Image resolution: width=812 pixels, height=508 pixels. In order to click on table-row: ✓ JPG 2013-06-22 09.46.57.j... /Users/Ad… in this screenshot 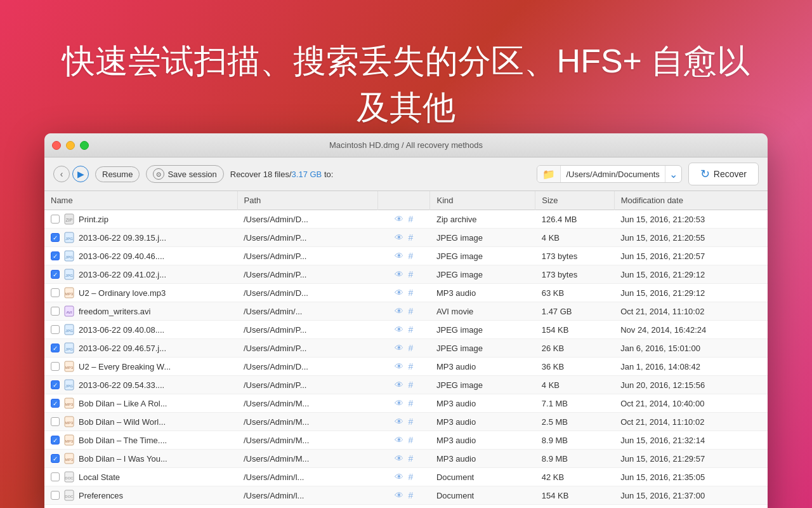, I will do `click(406, 348)`.